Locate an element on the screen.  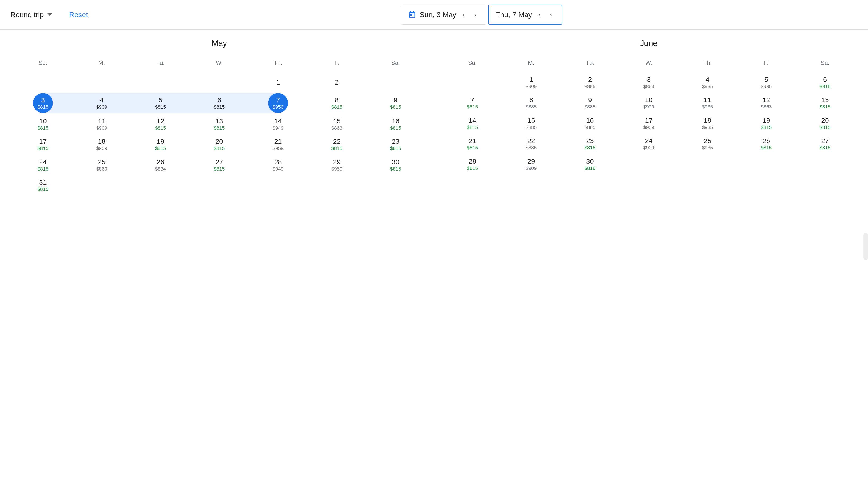
day-cell: 28$815 is located at coordinates (472, 164).